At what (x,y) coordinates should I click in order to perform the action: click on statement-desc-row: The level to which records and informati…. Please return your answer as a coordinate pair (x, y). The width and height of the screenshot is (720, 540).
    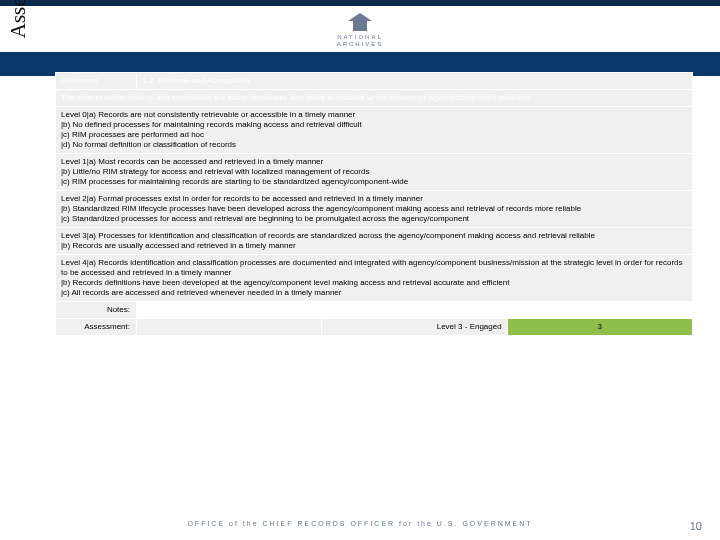
    Looking at the image, I should click on (374, 98).